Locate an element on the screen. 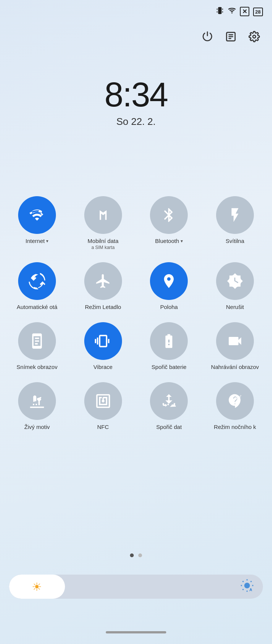 This screenshot has width=272, height=644. dnd-label: Nerušit is located at coordinates (235, 307).